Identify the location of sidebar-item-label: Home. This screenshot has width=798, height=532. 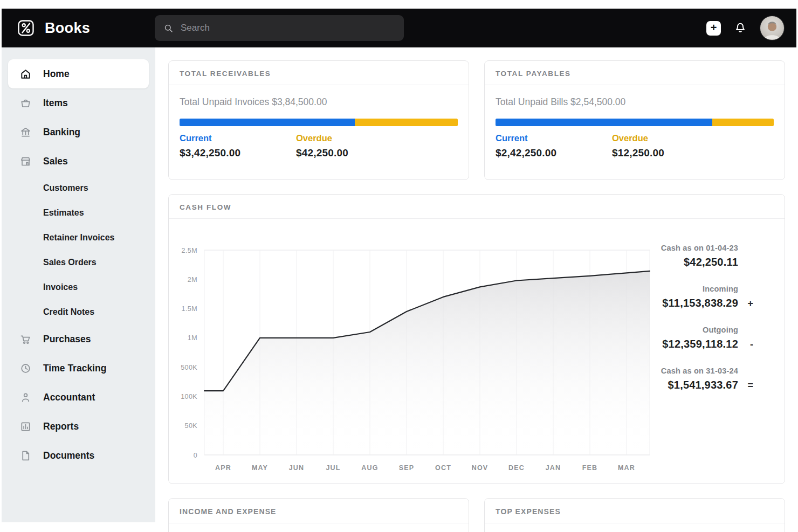
(56, 74).